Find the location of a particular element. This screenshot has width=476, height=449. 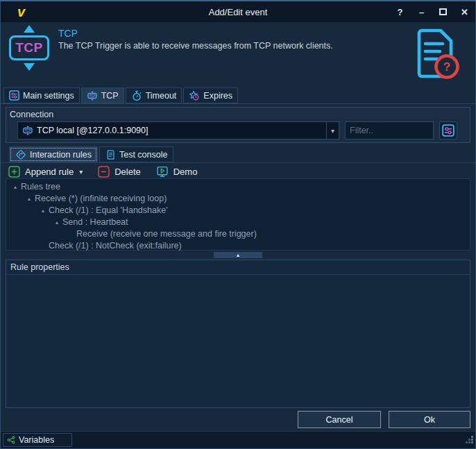

tab-interaction-rules: Interaction rules is located at coordinates (53, 154).